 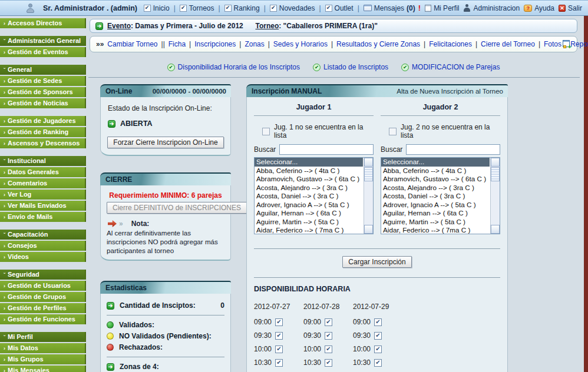 What do you see at coordinates (43, 359) in the screenshot?
I see `sidebar-item-mis-grupos: ›Mis Grupos` at bounding box center [43, 359].